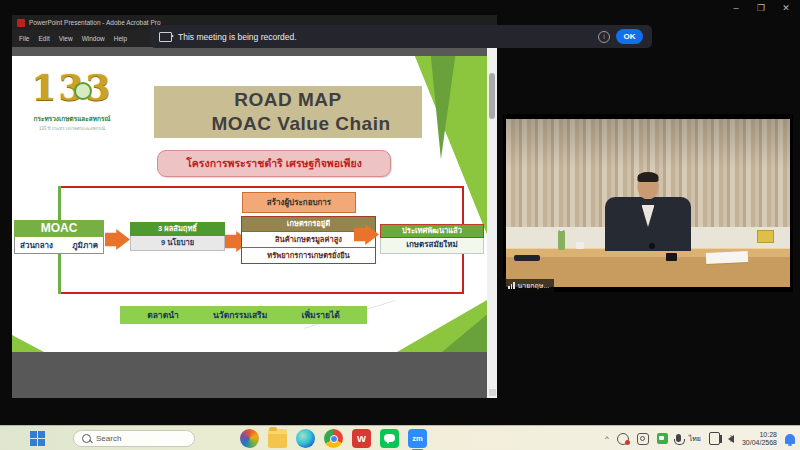 The image size is (800, 450). What do you see at coordinates (643, 439) in the screenshot?
I see `tray-app-icon` at bounding box center [643, 439].